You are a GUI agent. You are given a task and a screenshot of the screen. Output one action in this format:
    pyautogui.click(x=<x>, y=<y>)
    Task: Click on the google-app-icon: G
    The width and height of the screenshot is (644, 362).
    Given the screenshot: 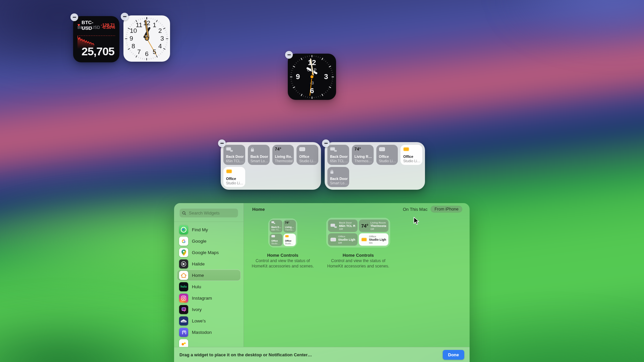 What is the action you would take?
    pyautogui.click(x=184, y=241)
    